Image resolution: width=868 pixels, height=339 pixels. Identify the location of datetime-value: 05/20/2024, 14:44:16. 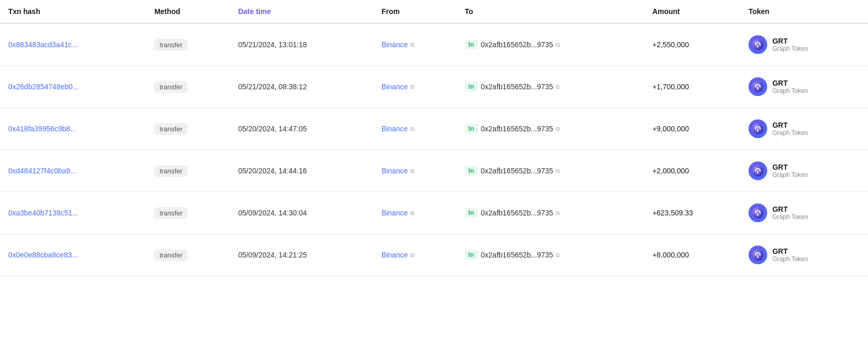
(272, 171).